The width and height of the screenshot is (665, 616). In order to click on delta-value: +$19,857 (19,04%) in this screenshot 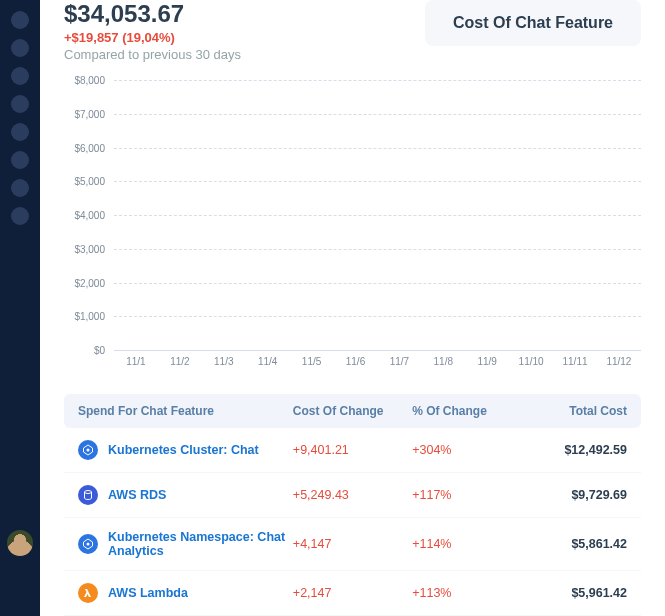, I will do `click(152, 38)`.